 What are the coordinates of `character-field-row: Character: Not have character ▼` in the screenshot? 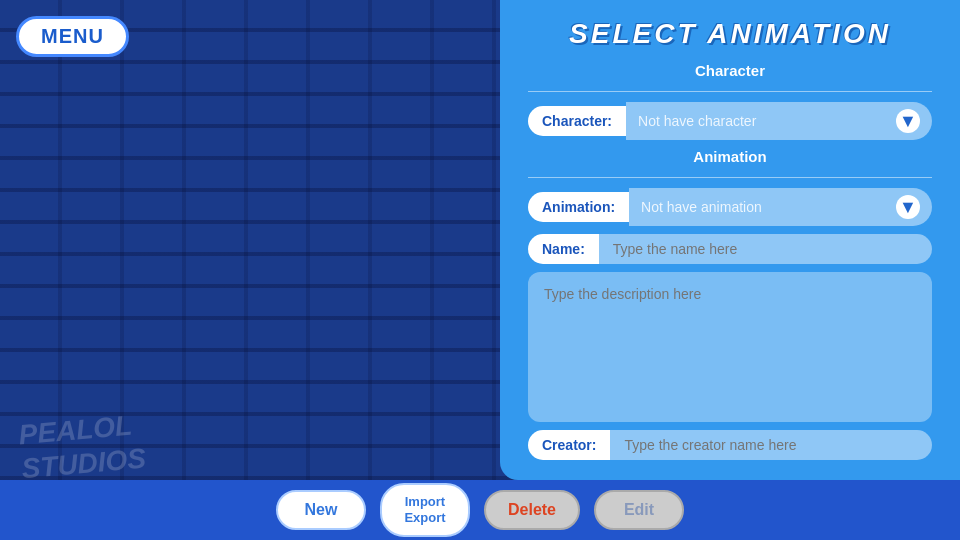 It's located at (730, 121).